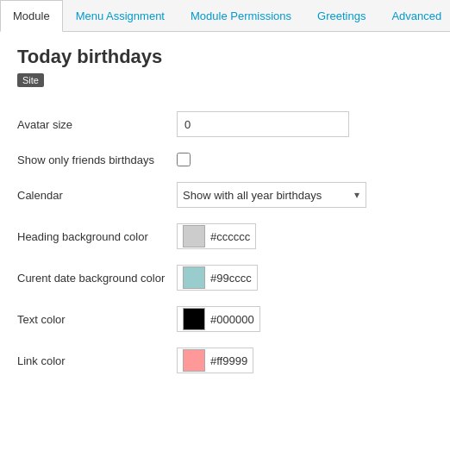 Image resolution: width=450 pixels, height=476 pixels. What do you see at coordinates (97, 278) in the screenshot?
I see `current-date-bg-color-label: Curent date background color` at bounding box center [97, 278].